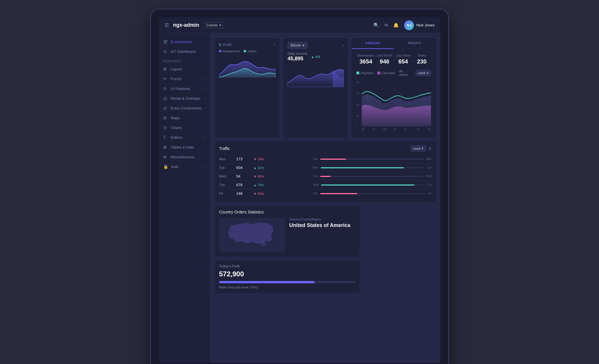 This screenshot has height=364, width=599. I want to click on sidebar-item-extra: ◎ Extra Components ›, so click(185, 108).